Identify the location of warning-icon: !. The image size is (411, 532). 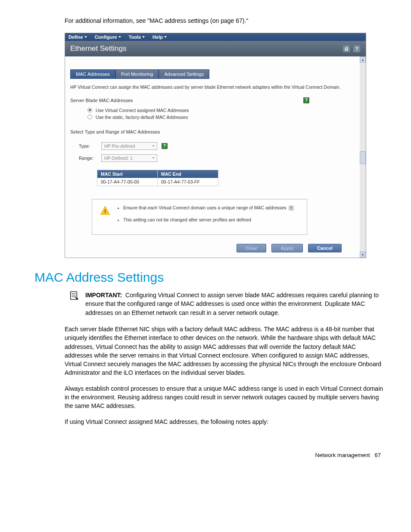
(105, 211).